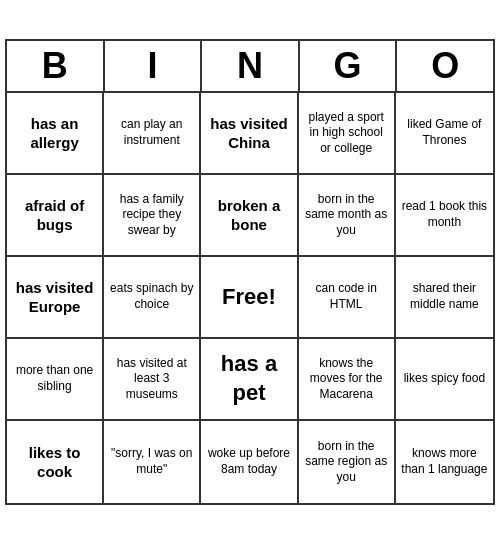  I want to click on bingo-letter-b: B, so click(56, 67).